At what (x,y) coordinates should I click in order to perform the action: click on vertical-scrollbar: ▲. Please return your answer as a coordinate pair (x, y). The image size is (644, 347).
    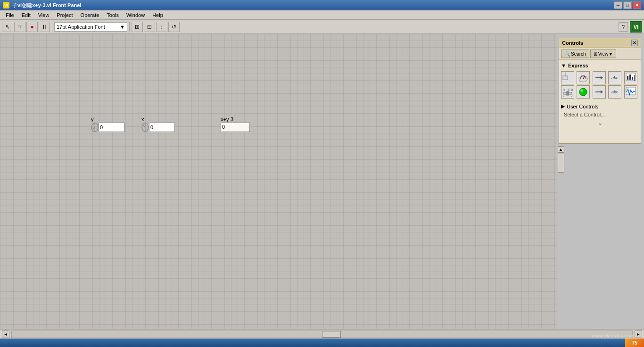
    Looking at the image, I should click on (561, 238).